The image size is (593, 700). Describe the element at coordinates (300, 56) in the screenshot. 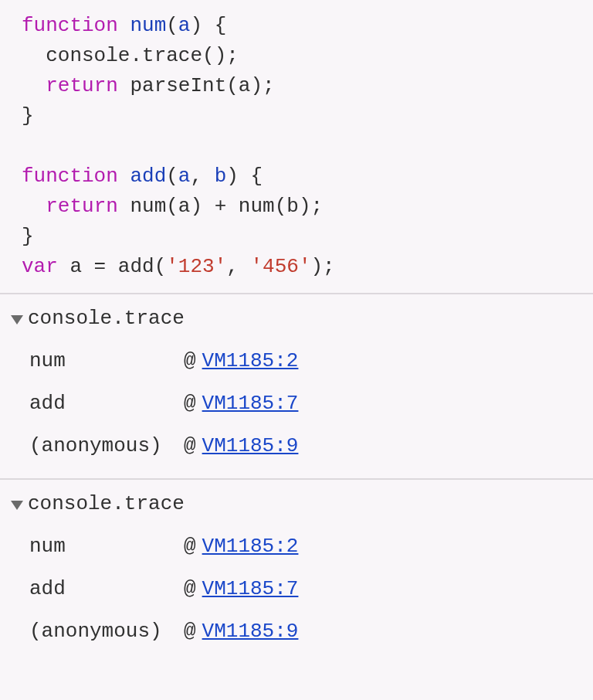

I see `code-line: console.trace();` at that location.